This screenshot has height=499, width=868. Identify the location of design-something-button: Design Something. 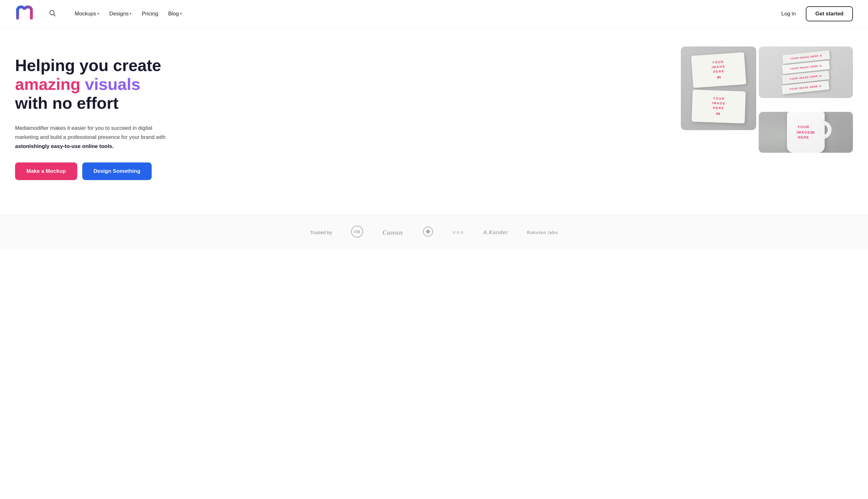
(117, 171).